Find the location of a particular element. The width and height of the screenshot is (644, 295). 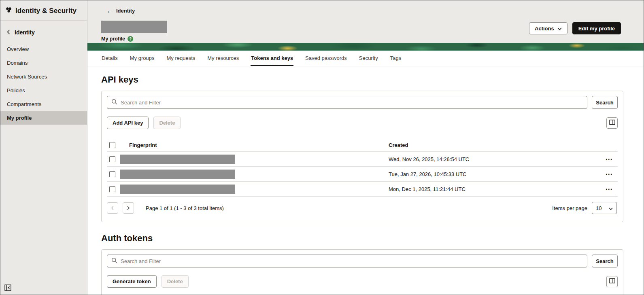

profile-label: My profile is located at coordinates (113, 39).